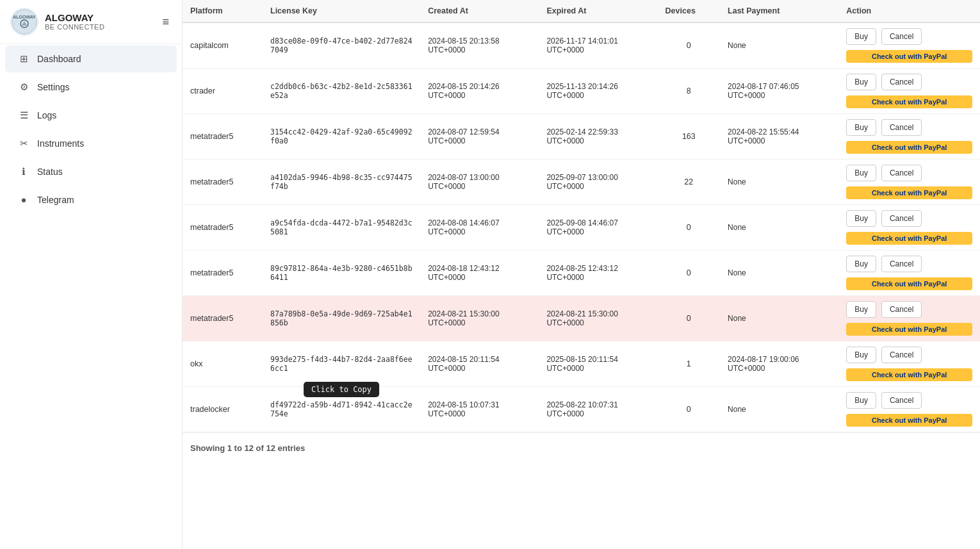 This screenshot has height=549, width=980. What do you see at coordinates (91, 143) in the screenshot?
I see `sidebar-item-instruments: ✂ Instruments` at bounding box center [91, 143].